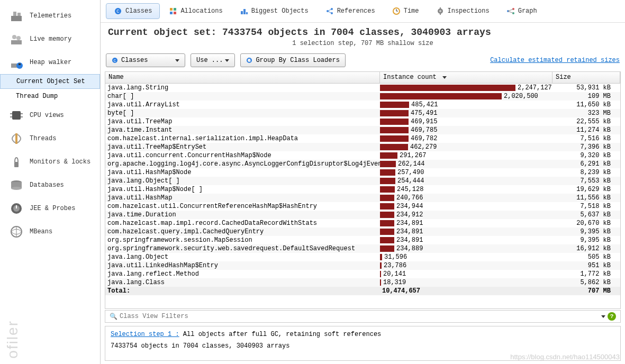  Describe the element at coordinates (210, 60) in the screenshot. I see `use-button-label: Use ...` at that location.